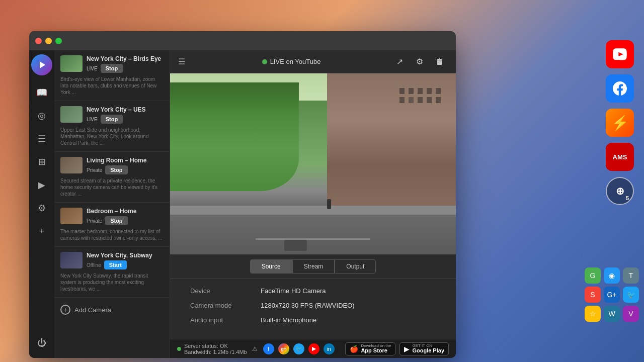  Describe the element at coordinates (95, 221) in the screenshot. I see `camera-status-bedroom: Private` at that location.